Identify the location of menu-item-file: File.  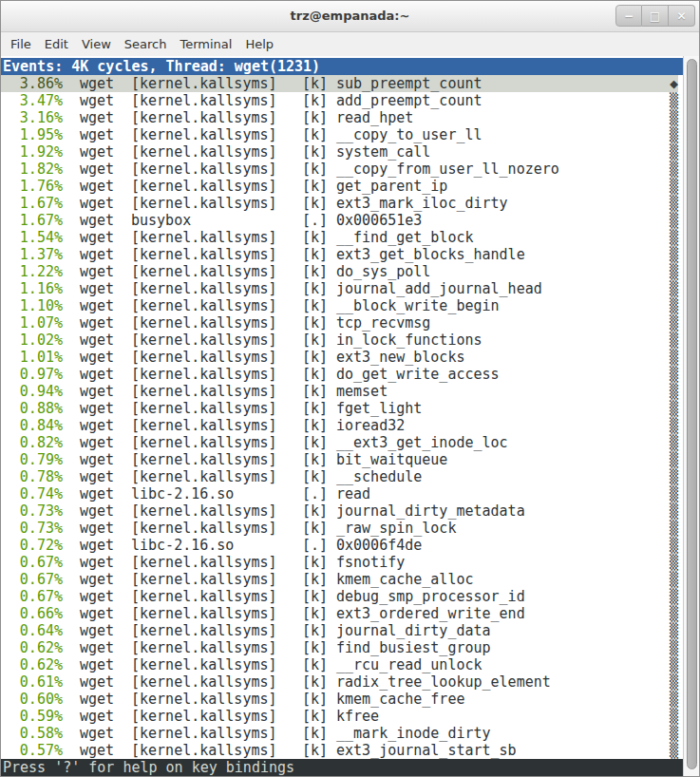
(21, 44).